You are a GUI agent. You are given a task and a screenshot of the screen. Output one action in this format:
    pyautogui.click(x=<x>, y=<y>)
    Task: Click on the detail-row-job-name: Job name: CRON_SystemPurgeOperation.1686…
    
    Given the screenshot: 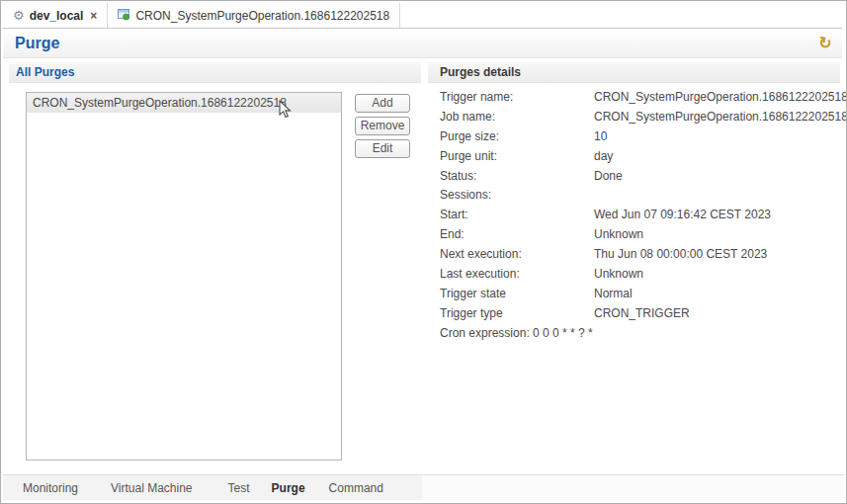 What is the action you would take?
    pyautogui.click(x=638, y=117)
    